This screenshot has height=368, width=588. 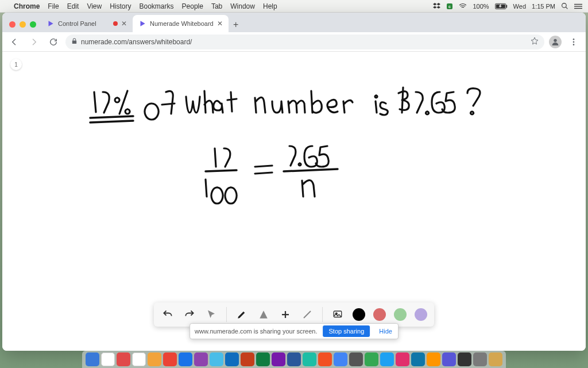 I want to click on tab-title: Numerade Whiteboard, so click(x=181, y=24).